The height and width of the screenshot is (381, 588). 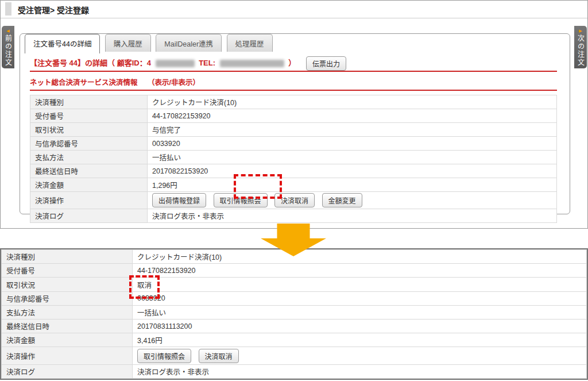 What do you see at coordinates (173, 83) in the screenshot?
I see `show-hide-toggle: （表示/非表示）` at bounding box center [173, 83].